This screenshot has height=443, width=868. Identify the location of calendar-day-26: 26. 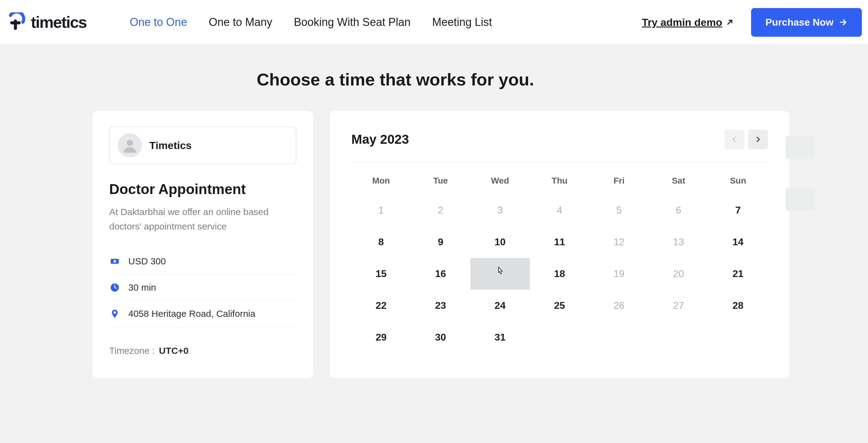
(619, 306).